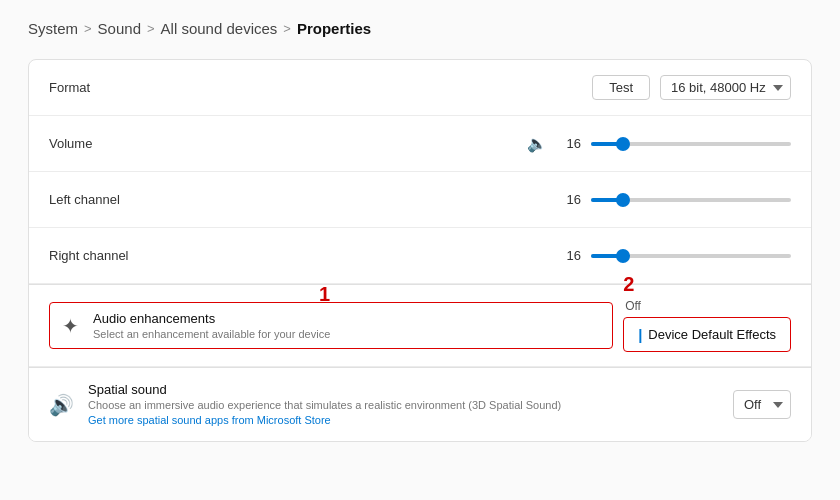 This screenshot has width=840, height=500. What do you see at coordinates (420, 256) in the screenshot?
I see `right-channel-row: Right channel 16` at bounding box center [420, 256].